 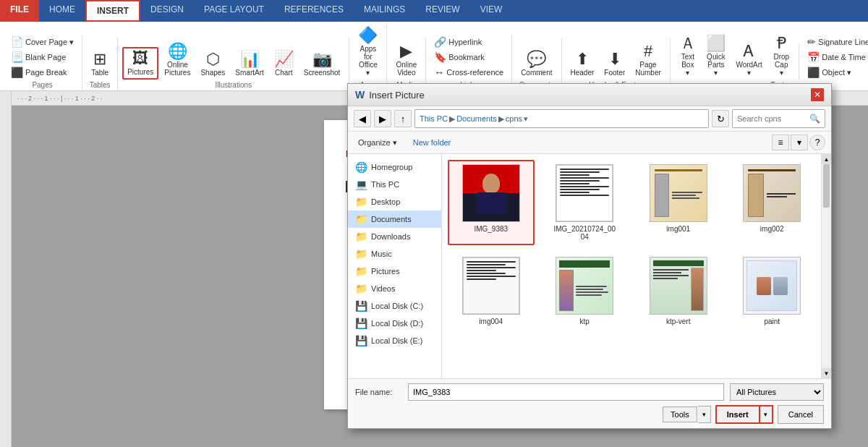 What do you see at coordinates (360, 95) in the screenshot?
I see `word-icon: W` at bounding box center [360, 95].